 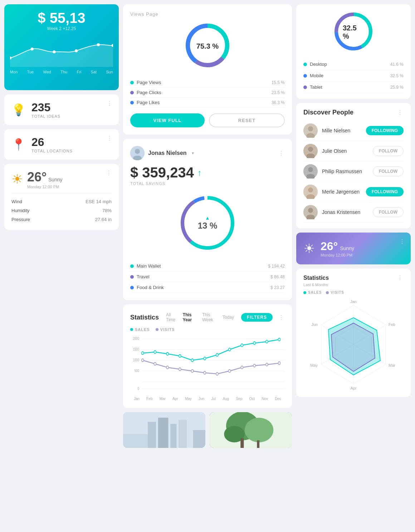 What do you see at coordinates (145, 318) in the screenshot?
I see `stats-title: Statistics` at bounding box center [145, 318].